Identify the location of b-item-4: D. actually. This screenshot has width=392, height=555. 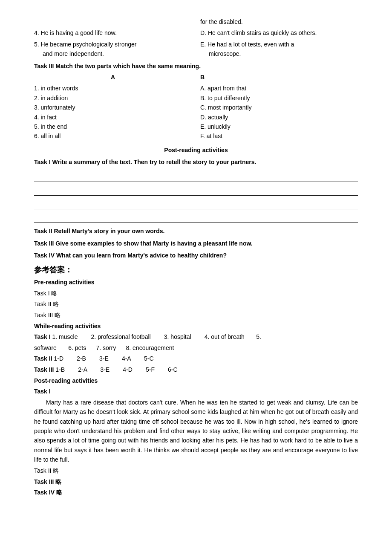
(279, 117).